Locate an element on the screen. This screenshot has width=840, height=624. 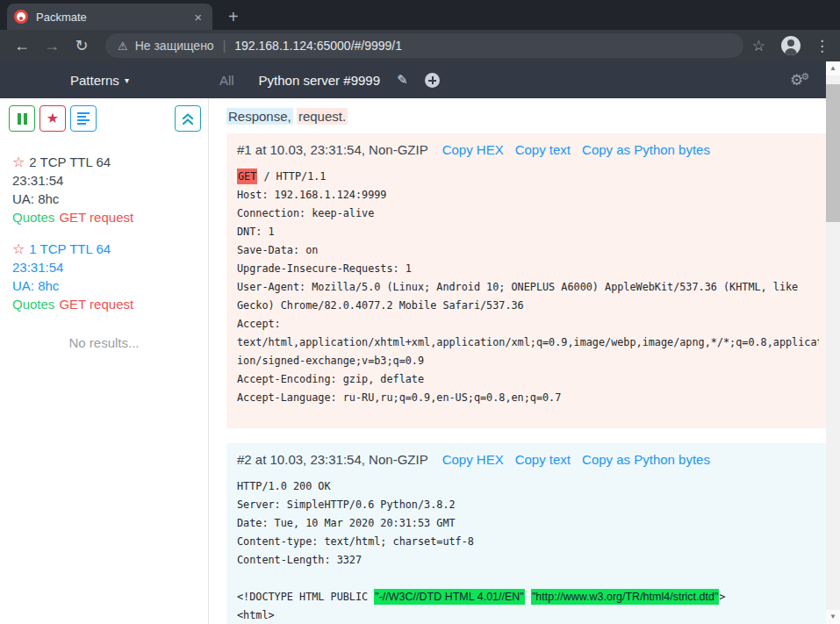
profile-avatar is located at coordinates (791, 46).